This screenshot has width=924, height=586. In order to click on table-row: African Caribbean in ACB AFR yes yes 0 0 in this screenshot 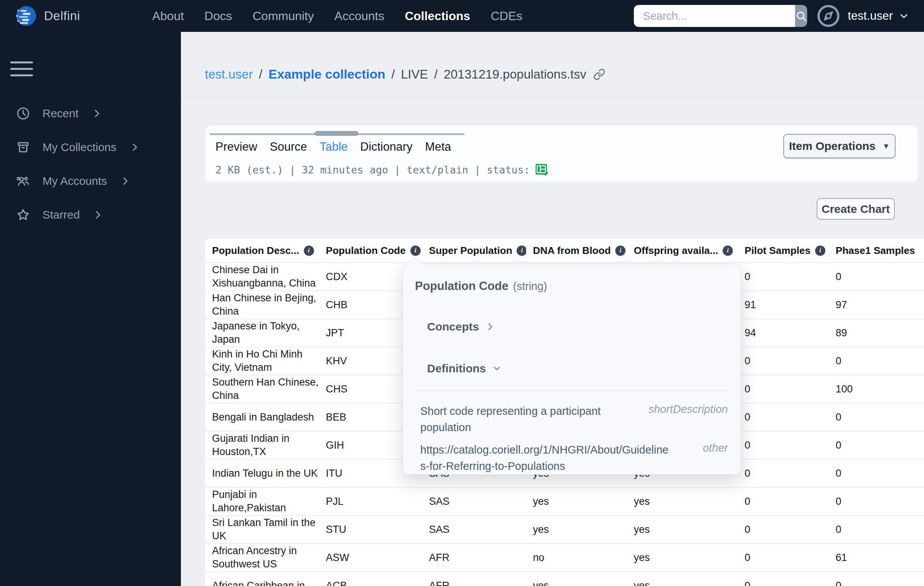, I will do `click(565, 578)`.